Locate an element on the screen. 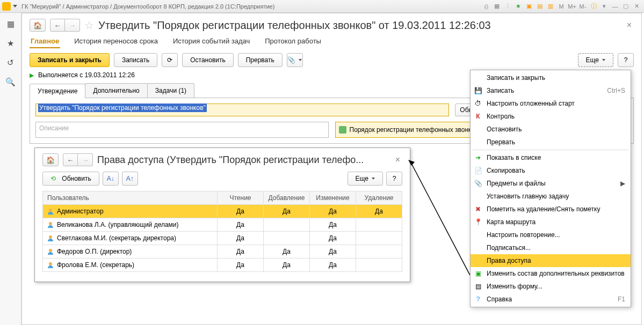  modal-home-button: 🏠 is located at coordinates (50, 160).